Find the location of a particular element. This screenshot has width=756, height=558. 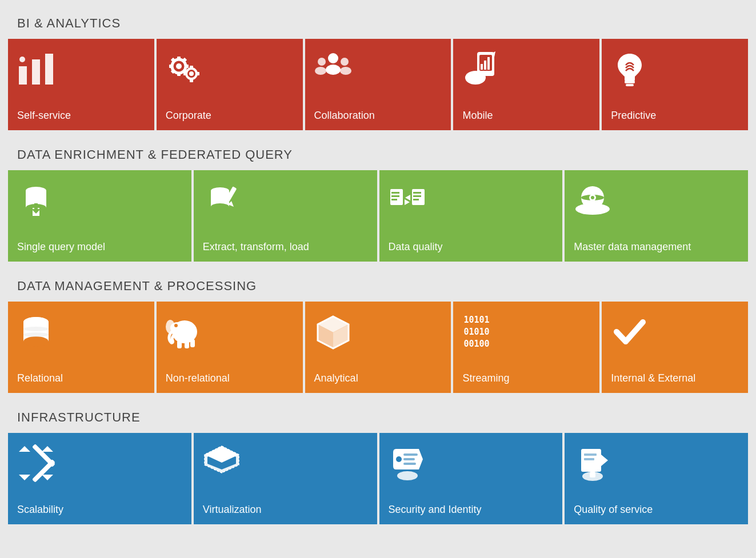

group-icon is located at coordinates (333, 69).